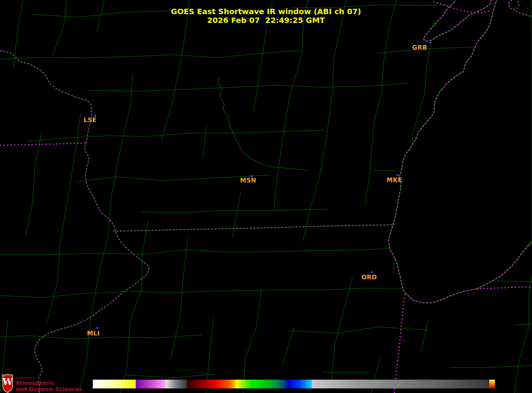 This screenshot has height=393, width=532. I want to click on station-dot-grb, so click(430, 43).